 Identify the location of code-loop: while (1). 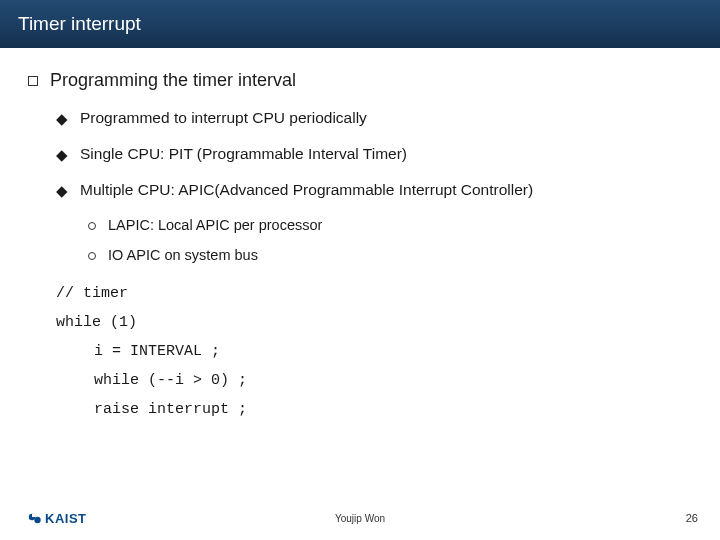
(374, 322).